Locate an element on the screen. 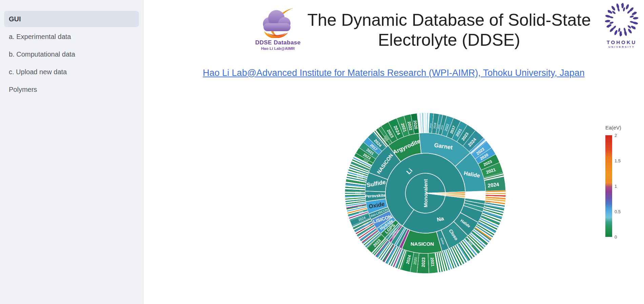  sidebar-nav: GUI a. Experimental data b. Computationa… is located at coordinates (72, 49).